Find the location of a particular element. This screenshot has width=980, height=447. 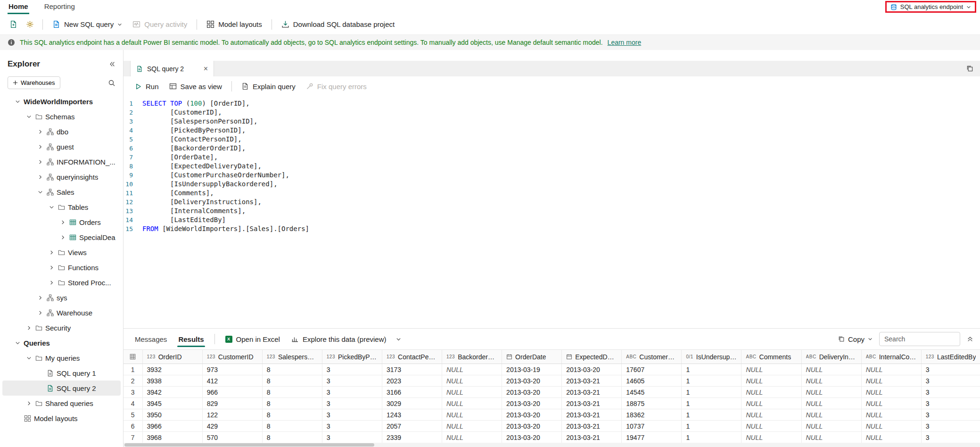

tab-reporting: Reporting is located at coordinates (59, 7).